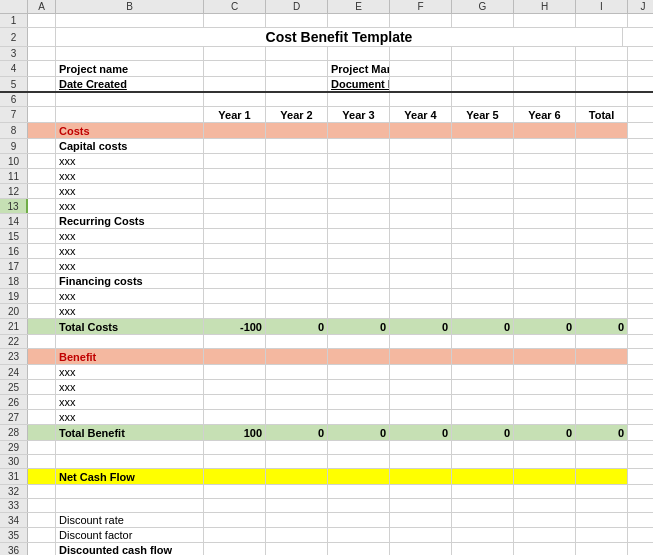 The image size is (653, 555). Describe the element at coordinates (326, 206) in the screenshot. I see `row-13: 13 xxx` at that location.